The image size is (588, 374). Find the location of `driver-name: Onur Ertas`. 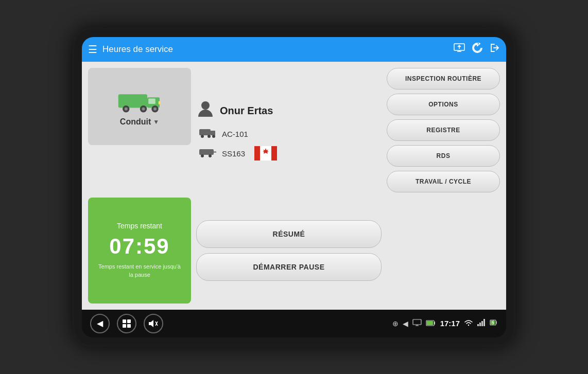

driver-name: Onur Ertas is located at coordinates (246, 111).